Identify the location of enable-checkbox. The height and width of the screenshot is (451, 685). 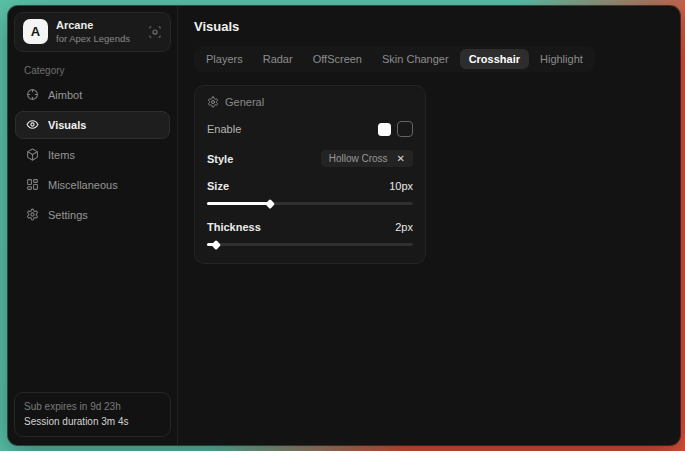
(405, 129).